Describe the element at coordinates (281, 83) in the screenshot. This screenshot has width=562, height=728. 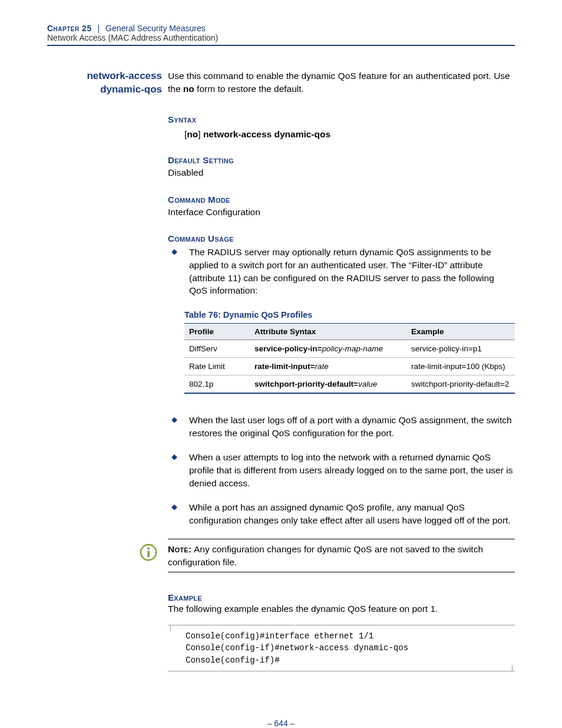
I see `command-block: network-access dynamic-qos Use this comm…` at that location.